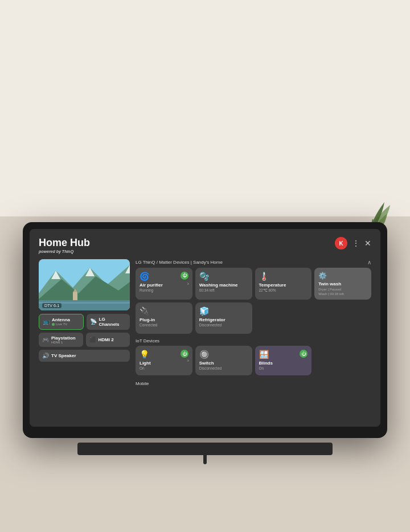  I want to click on thinq-device-grid: 🌀 ⏻ Air purifier Running ›, so click(253, 301).